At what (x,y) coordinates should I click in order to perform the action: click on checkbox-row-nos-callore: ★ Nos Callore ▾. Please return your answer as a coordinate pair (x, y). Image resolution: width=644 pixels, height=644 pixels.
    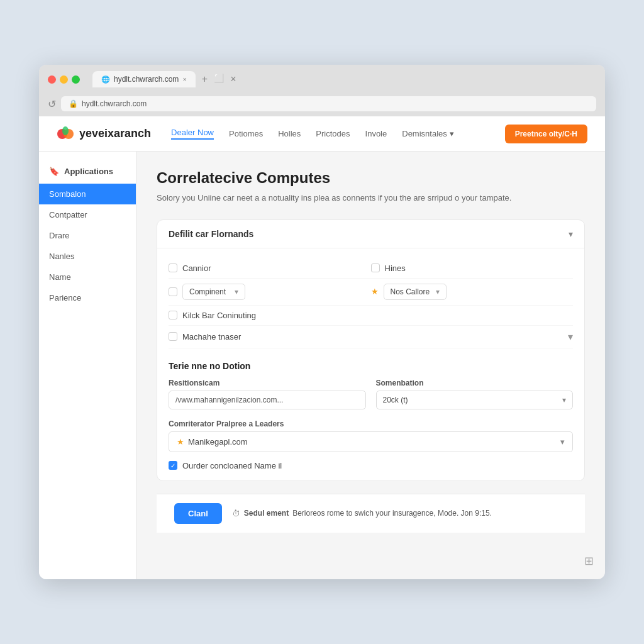
    Looking at the image, I should click on (472, 292).